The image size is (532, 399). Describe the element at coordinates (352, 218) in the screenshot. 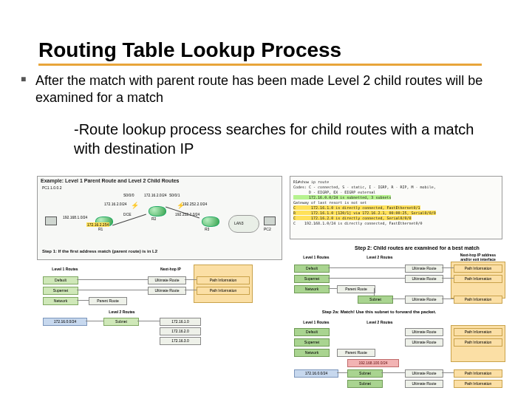

I see `cli-child-route: C 172.16.2.0 is directly connected, Seri…` at that location.